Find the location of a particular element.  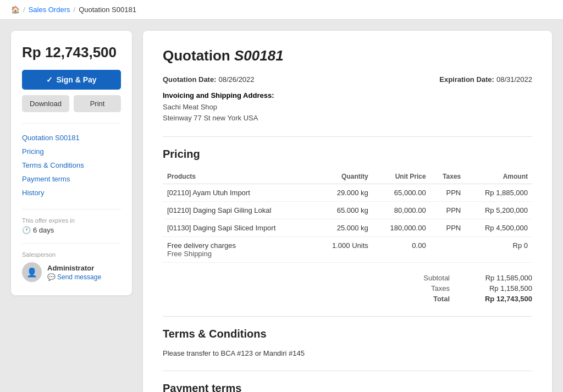

send-message-link: 💬 Send message is located at coordinates (74, 277).